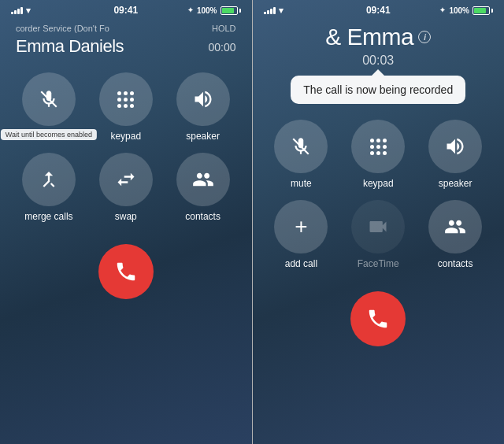 Image resolution: width=504 pixels, height=444 pixels. What do you see at coordinates (49, 107) in the screenshot?
I see `mute-button-left: Wait until becomes enabled mute` at bounding box center [49, 107].